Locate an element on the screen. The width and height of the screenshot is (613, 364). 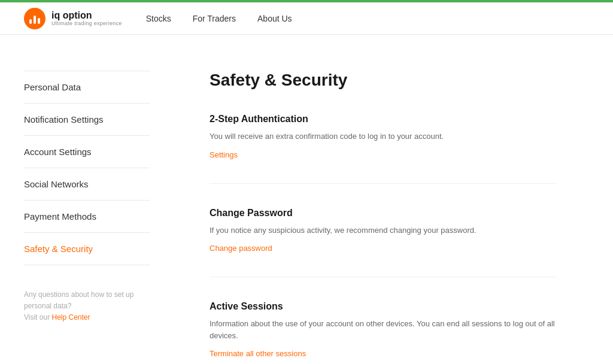
logo-icon is located at coordinates (35, 19).